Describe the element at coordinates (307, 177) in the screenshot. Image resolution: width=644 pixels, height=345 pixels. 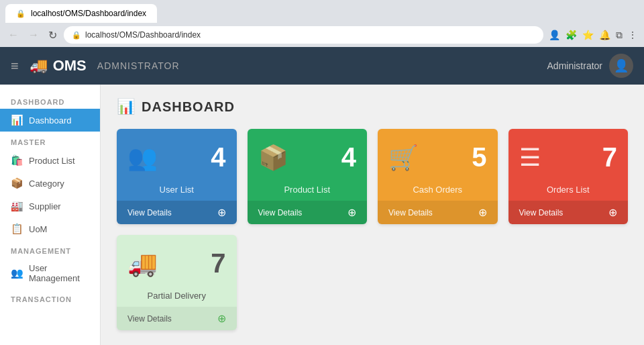
I see `card-product-list: 📦 4 Product List View Details ⊕` at that location.